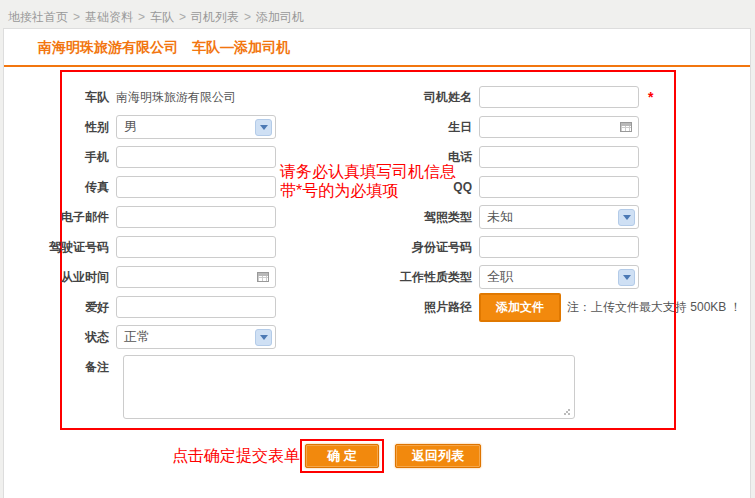  What do you see at coordinates (559, 187) in the screenshot?
I see `qq-input` at bounding box center [559, 187].